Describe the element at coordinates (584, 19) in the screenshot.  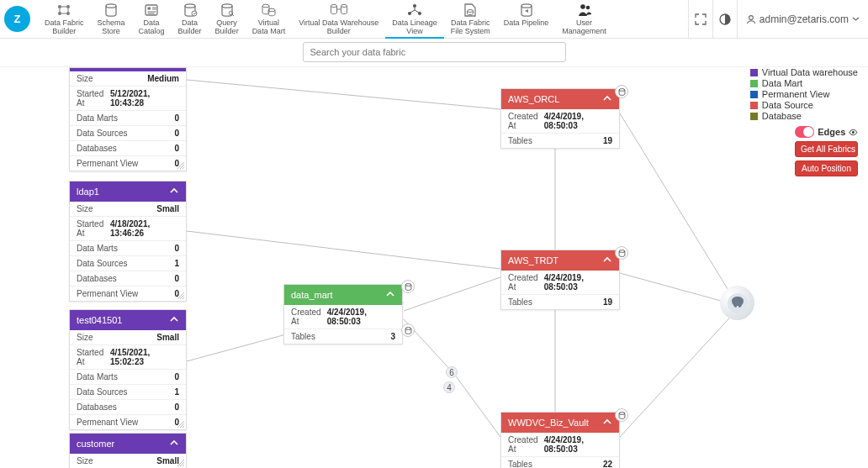
I see `nav-item: UserManagement` at that location.